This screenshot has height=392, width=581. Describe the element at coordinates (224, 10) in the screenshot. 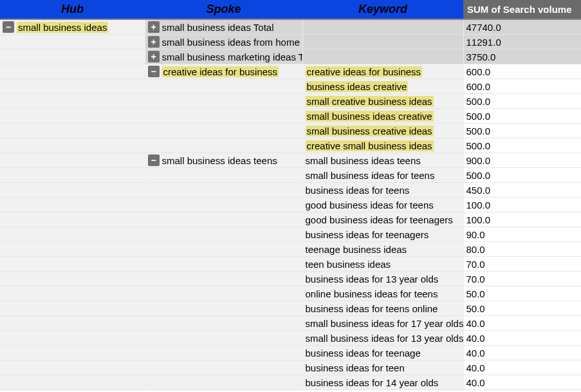

I see `header-spoke: Spoke` at that location.